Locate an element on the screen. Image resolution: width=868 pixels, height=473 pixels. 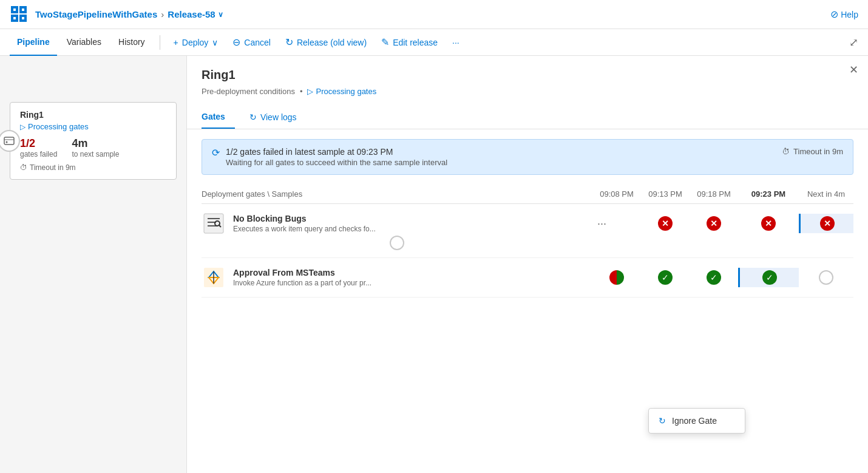
tab-history: History is located at coordinates (132, 43).